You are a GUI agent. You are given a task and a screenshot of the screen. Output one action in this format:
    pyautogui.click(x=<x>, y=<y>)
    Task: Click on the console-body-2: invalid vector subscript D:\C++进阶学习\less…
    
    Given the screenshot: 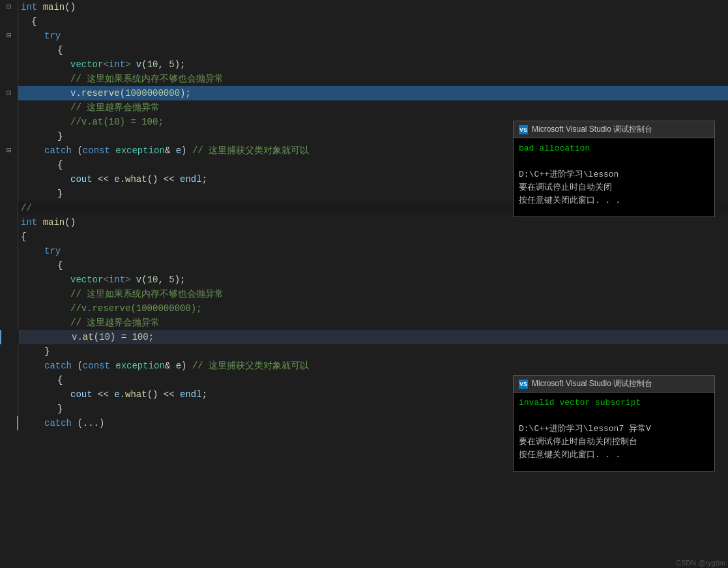 What is the action you would take?
    pyautogui.click(x=614, y=432)
    